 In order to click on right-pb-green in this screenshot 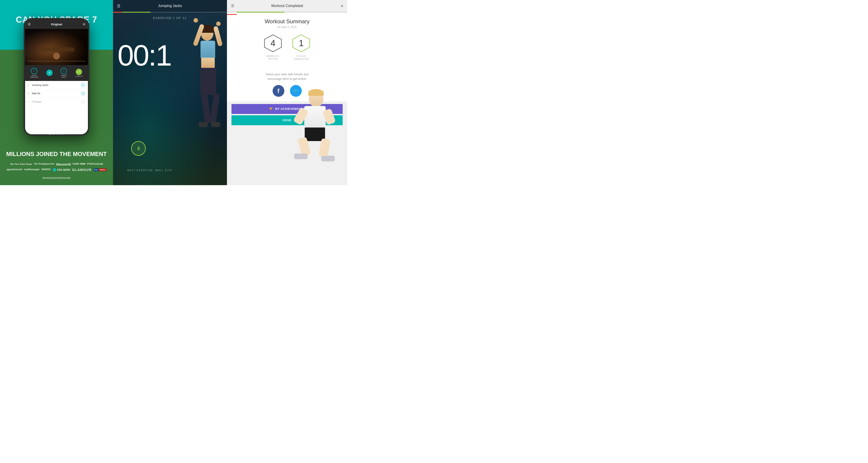, I will do `click(261, 12)`.